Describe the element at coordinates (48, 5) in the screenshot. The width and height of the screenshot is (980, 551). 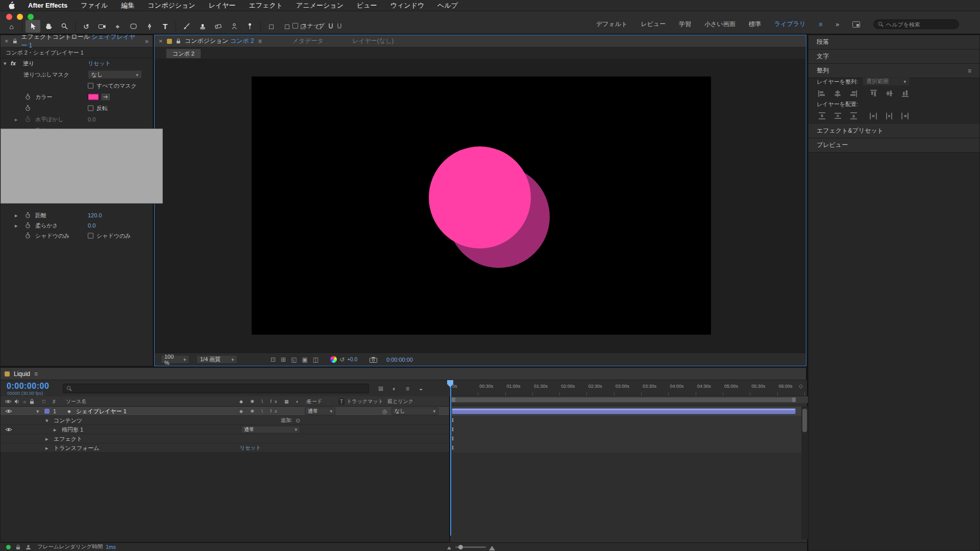
I see `app-name: After Effects` at that location.